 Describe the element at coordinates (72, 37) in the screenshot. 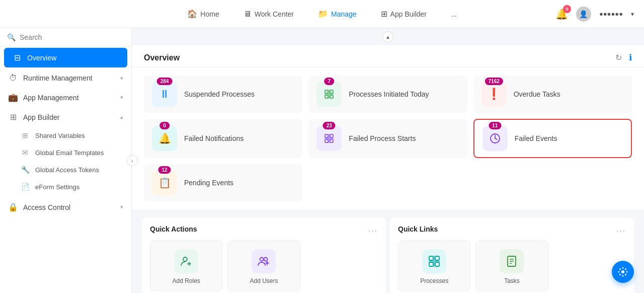

I see `search-input` at that location.